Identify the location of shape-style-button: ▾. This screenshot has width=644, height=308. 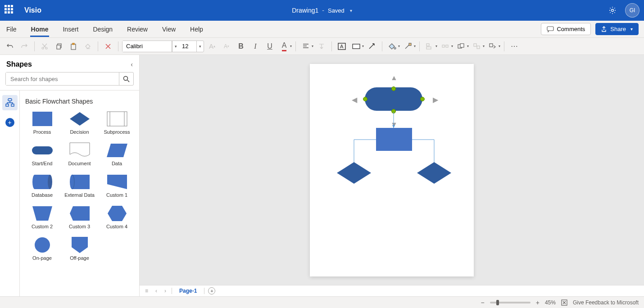
(357, 46).